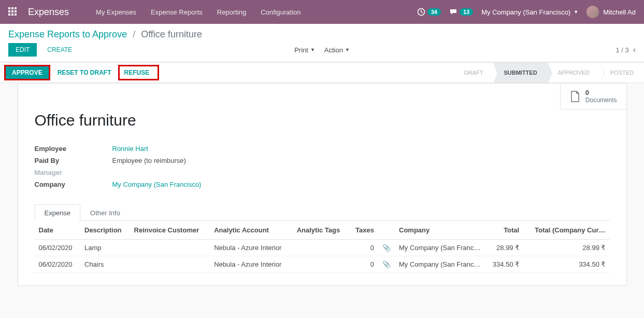 The width and height of the screenshot is (644, 318). I want to click on messages-button: 13, so click(461, 12).